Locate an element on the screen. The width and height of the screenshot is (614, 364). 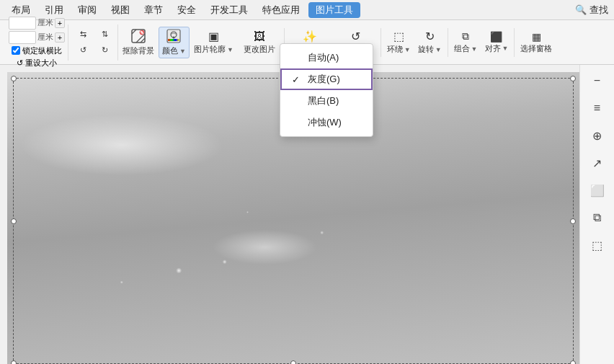
sidebar-list-btn: ≡ is located at coordinates (597, 108).